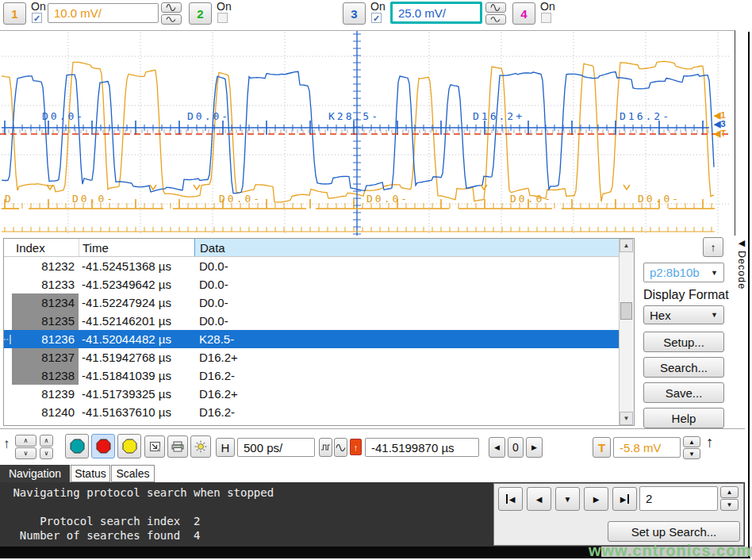  Describe the element at coordinates (201, 447) in the screenshot. I see `brightness-button` at that location.